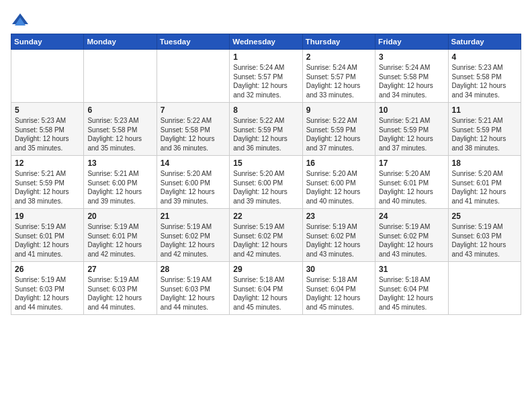 The height and width of the screenshot is (411, 532). What do you see at coordinates (339, 216) in the screenshot?
I see `day-number: 23` at bounding box center [339, 216].